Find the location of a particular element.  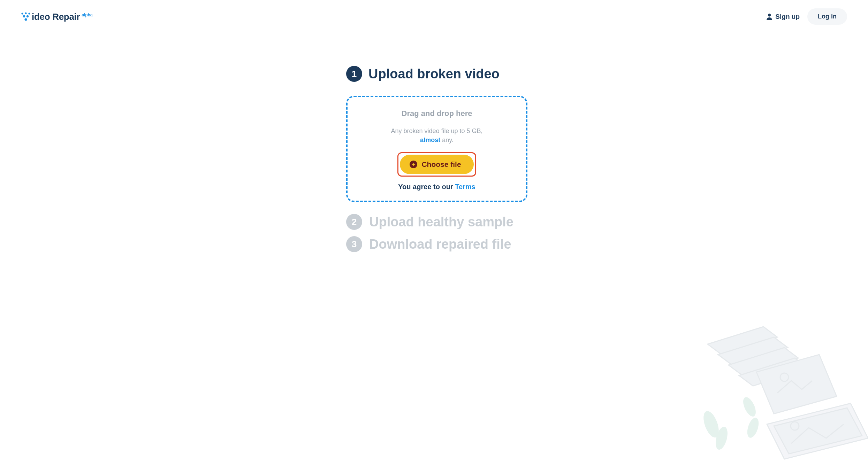

choose-file-label: Choose file is located at coordinates (441, 164).